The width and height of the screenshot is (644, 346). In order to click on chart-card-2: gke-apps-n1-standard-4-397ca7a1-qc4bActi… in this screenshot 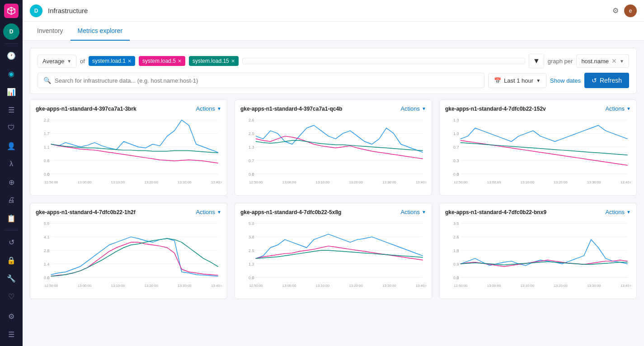, I will do `click(334, 147)`.